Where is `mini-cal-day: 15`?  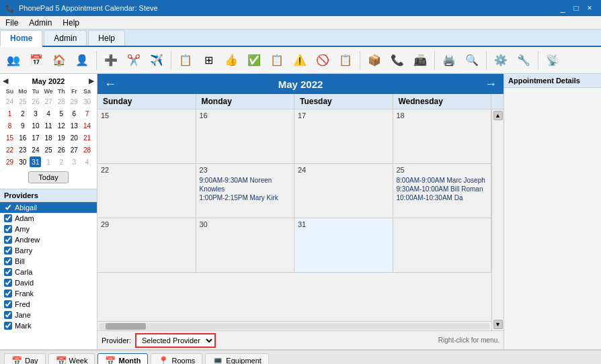 mini-cal-day: 15 is located at coordinates (9, 138).